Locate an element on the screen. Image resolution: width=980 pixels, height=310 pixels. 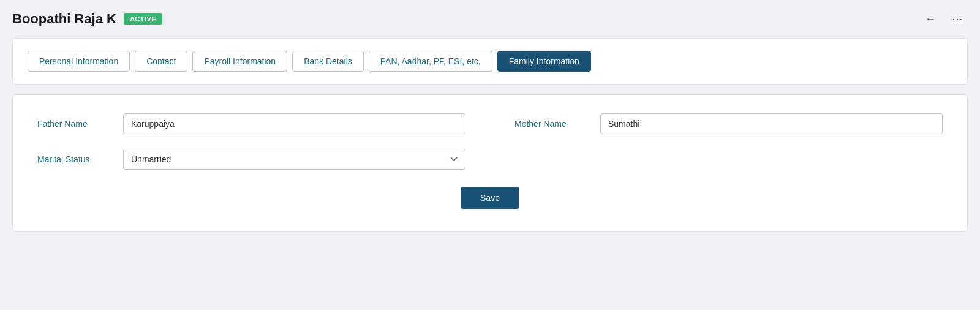
tab-contact: Contact is located at coordinates (161, 61).